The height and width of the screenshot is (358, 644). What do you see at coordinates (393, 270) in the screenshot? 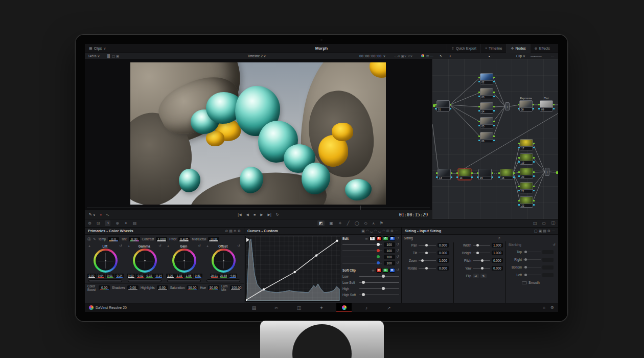
I see `channel-b-button: B` at bounding box center [393, 270].